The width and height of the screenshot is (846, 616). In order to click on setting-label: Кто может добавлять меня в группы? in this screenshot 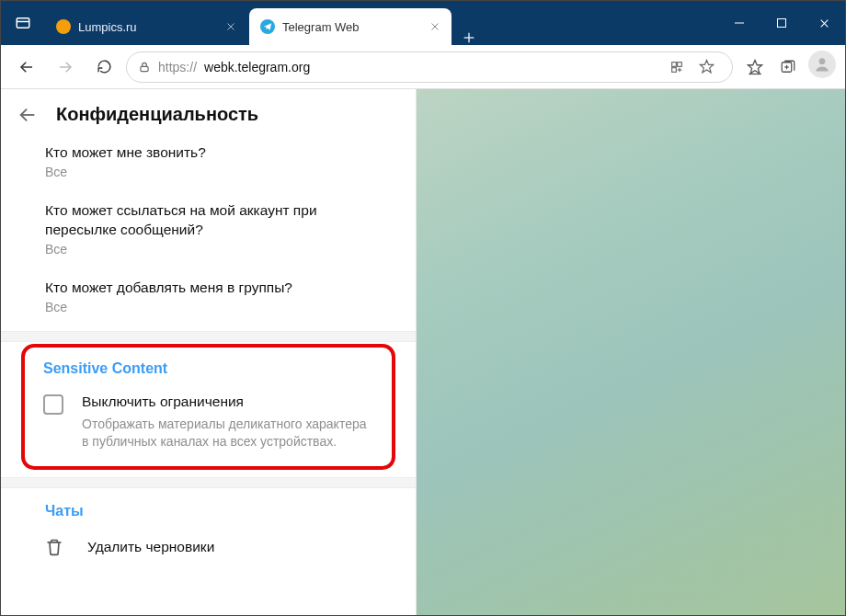, I will do `click(208, 289)`.